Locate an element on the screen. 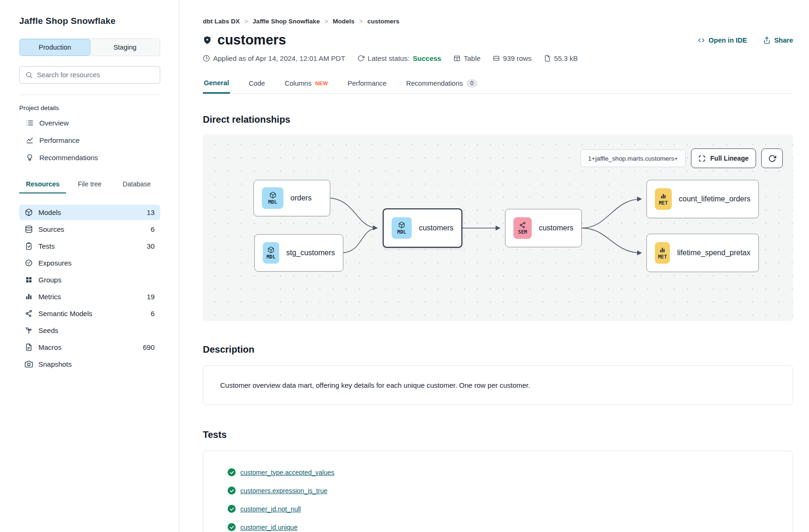 Image resolution: width=809 pixels, height=532 pixels. sidebar-item-seeds: Seeds is located at coordinates (90, 331).